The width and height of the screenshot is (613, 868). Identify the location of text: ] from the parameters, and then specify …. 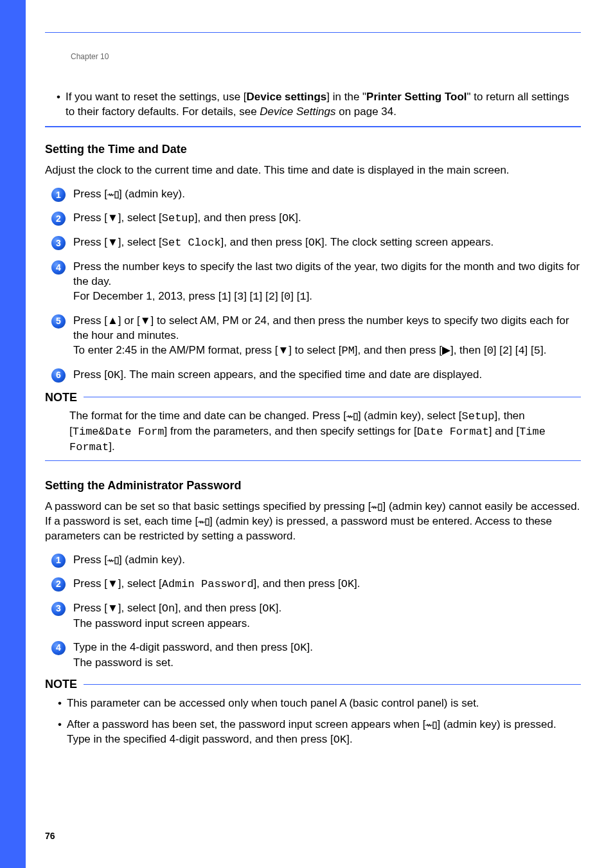
(290, 431).